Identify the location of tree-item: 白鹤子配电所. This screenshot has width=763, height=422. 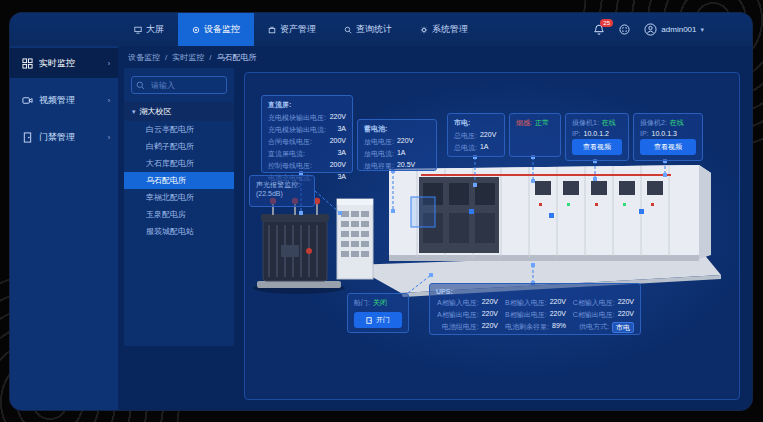
(179, 146).